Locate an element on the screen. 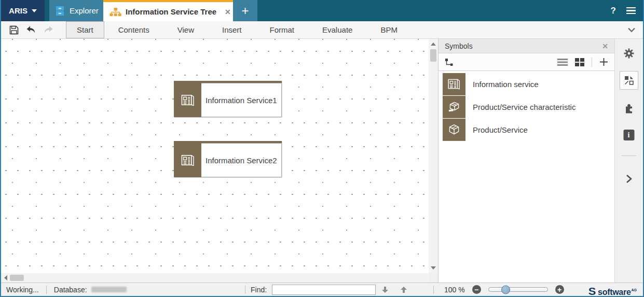  zoom-out-button: − is located at coordinates (476, 289).